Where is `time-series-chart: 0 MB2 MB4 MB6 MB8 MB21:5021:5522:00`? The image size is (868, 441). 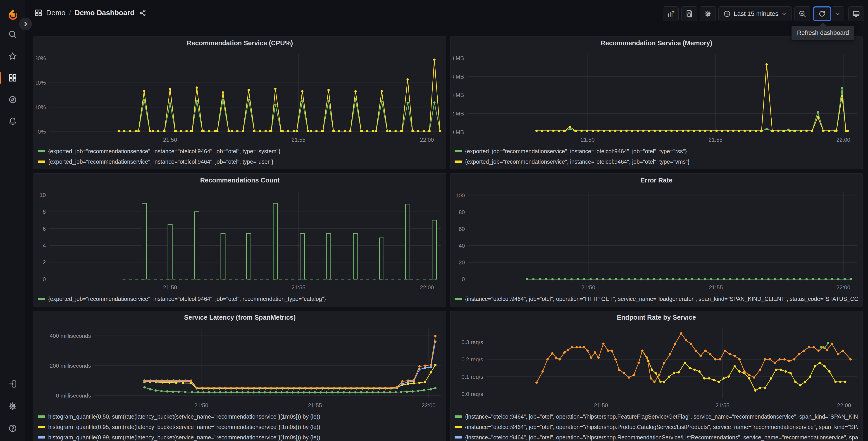
time-series-chart: 0 MB2 MB4 MB6 MB8 MB21:5021:5522:00 is located at coordinates (656, 97).